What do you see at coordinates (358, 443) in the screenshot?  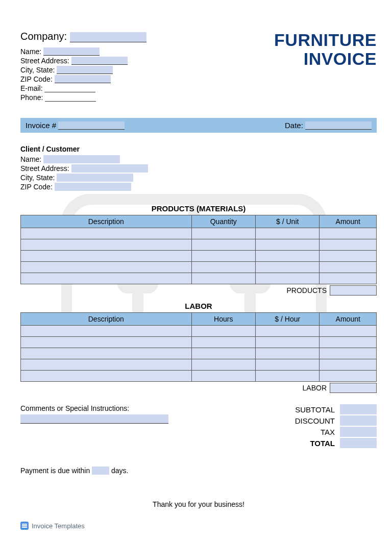 I see `total-box` at bounding box center [358, 443].